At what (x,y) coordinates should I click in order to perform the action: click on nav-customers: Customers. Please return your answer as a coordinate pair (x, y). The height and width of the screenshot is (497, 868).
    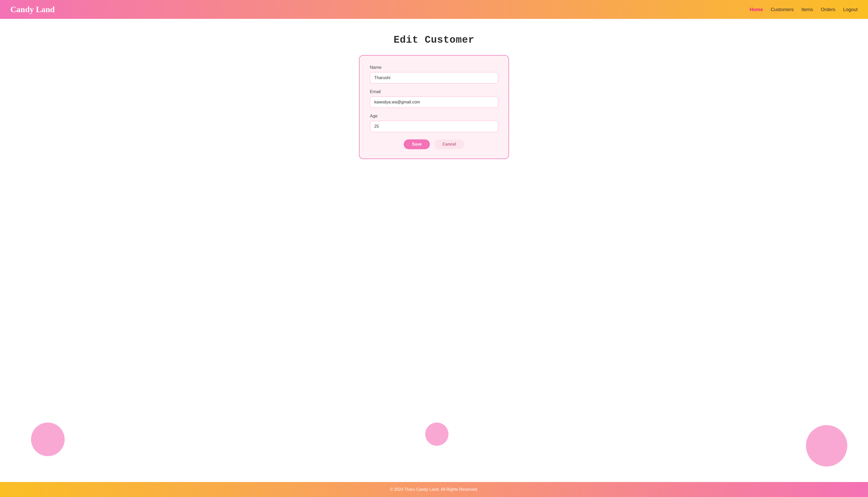
    Looking at the image, I should click on (782, 10).